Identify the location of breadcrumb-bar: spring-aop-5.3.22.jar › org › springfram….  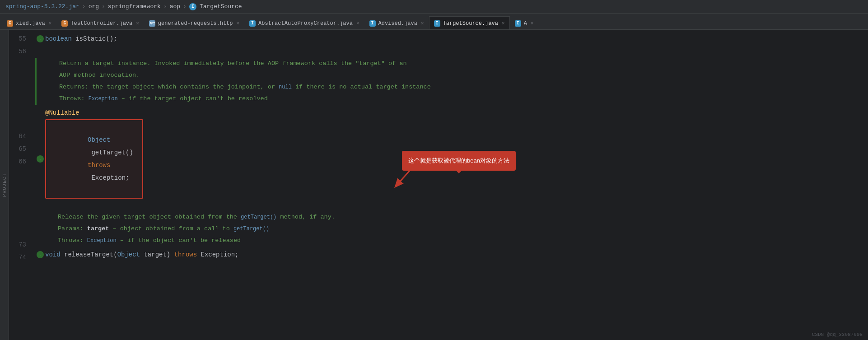
(434, 7).